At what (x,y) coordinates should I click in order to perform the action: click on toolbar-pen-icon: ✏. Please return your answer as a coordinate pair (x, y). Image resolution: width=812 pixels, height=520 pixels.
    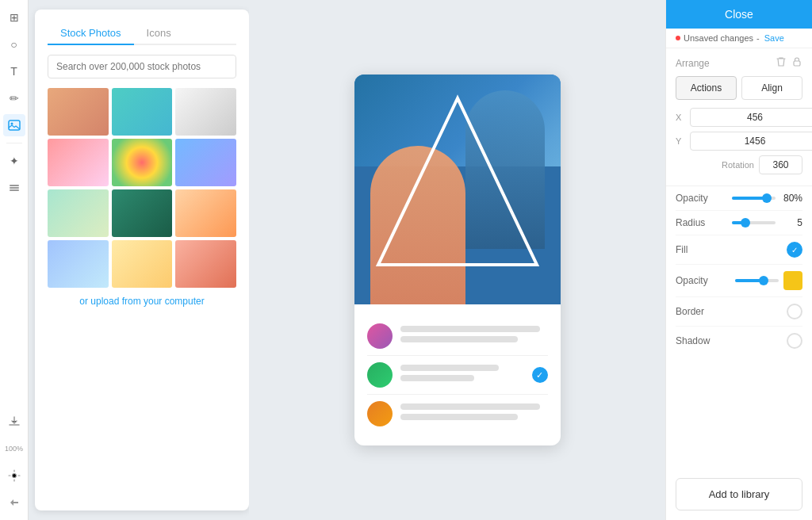
    Looking at the image, I should click on (14, 98).